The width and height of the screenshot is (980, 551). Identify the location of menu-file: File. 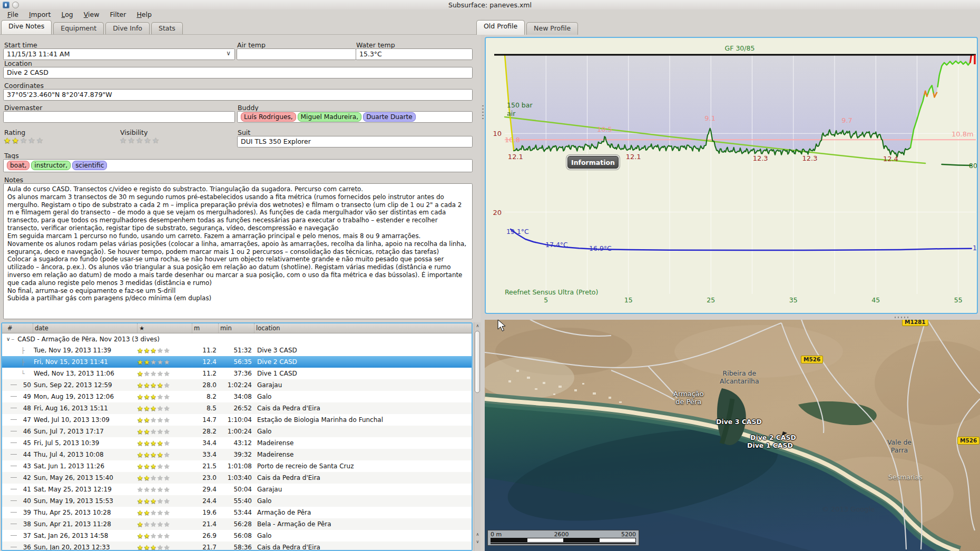
(13, 15).